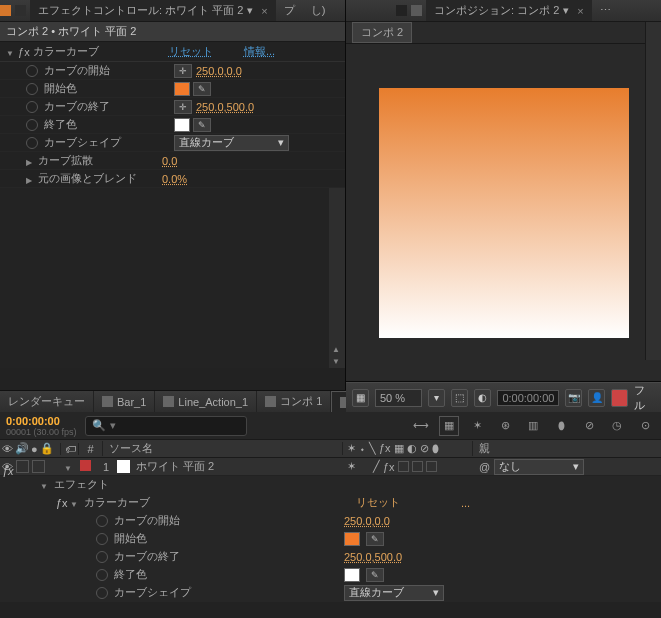 This screenshot has height=618, width=661. I want to click on scroll-arrow-down-icon: ▼, so click(337, 362).